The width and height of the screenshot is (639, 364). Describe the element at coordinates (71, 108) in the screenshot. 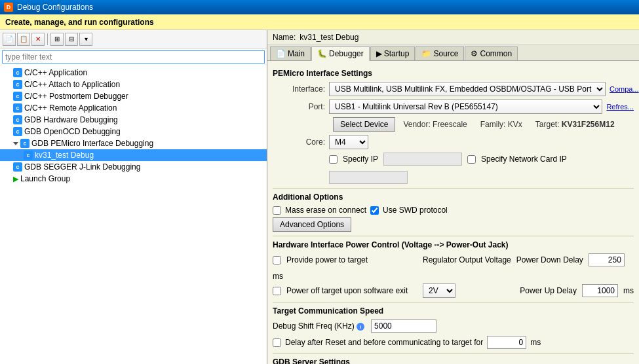

I see `tree-item-label: C/C++ Remote Application` at that location.